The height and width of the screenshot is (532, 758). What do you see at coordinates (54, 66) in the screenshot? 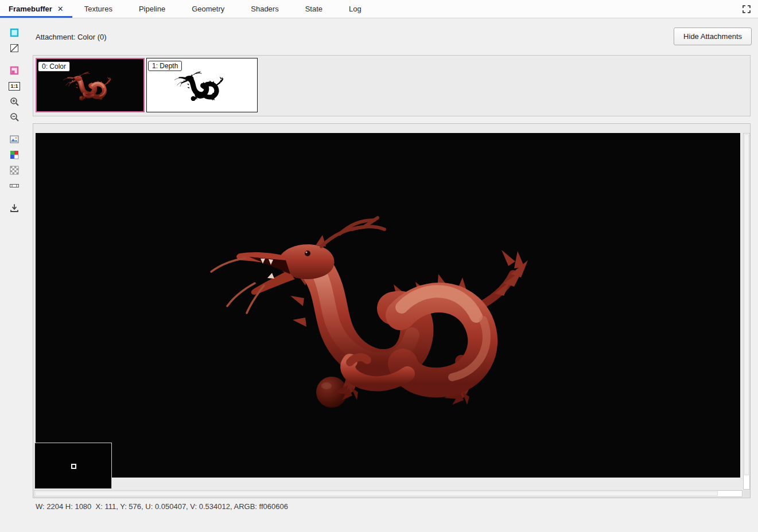
I see `attachment-badge: 0: Color` at bounding box center [54, 66].